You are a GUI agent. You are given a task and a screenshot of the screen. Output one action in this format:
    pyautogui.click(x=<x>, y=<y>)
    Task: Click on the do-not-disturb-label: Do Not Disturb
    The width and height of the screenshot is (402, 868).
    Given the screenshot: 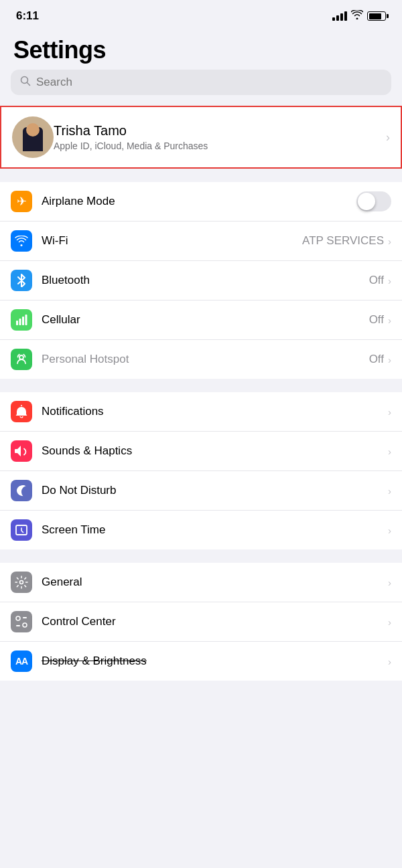 What is the action you would take?
    pyautogui.click(x=214, y=491)
    